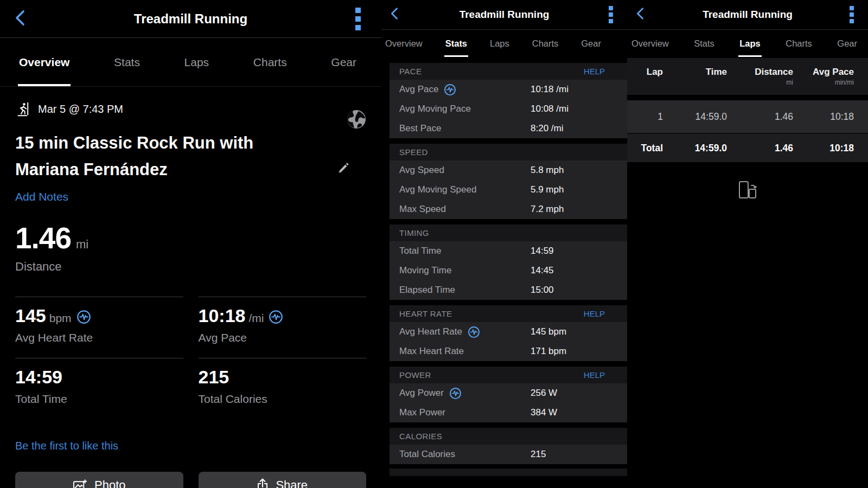 The image size is (868, 488). Describe the element at coordinates (508, 209) in the screenshot. I see `stat-row: Max Speed7.2 mph` at that location.